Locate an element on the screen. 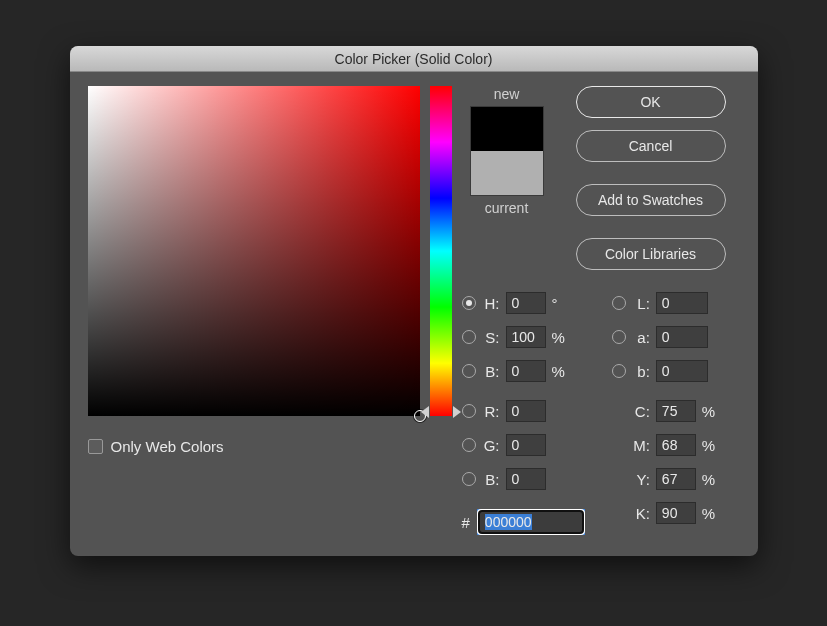 This screenshot has width=827, height=626. h-radio is located at coordinates (469, 303).